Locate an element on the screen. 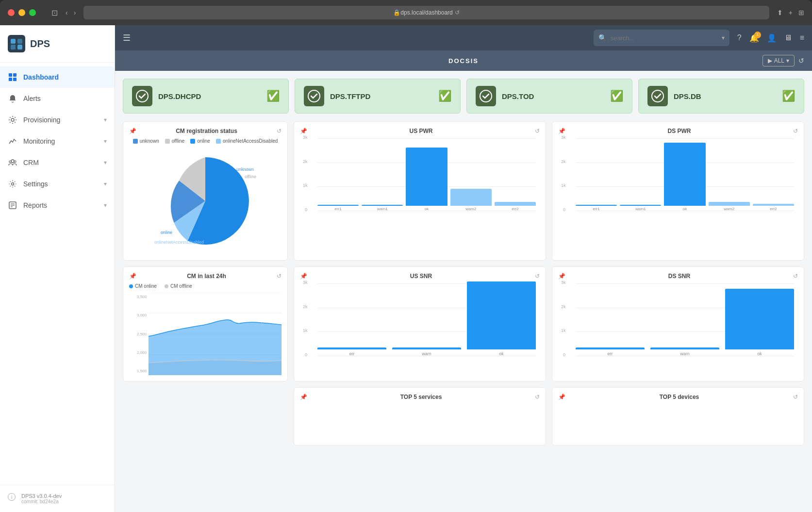 This screenshot has height=512, width=812. sidebar-item-provisioning: Provisioning ▾ is located at coordinates (57, 120).